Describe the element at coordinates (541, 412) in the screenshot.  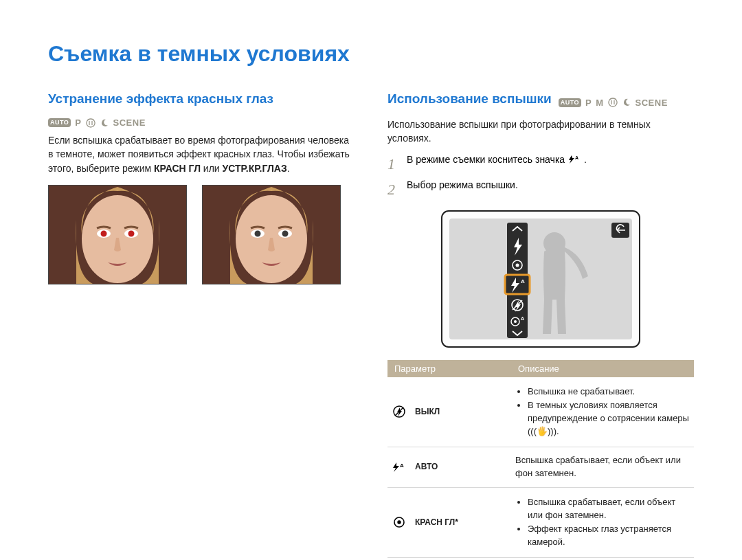
I see `table-row: ВЫКЛ Вспышка не срабатывает. В темных ус…` at that location.